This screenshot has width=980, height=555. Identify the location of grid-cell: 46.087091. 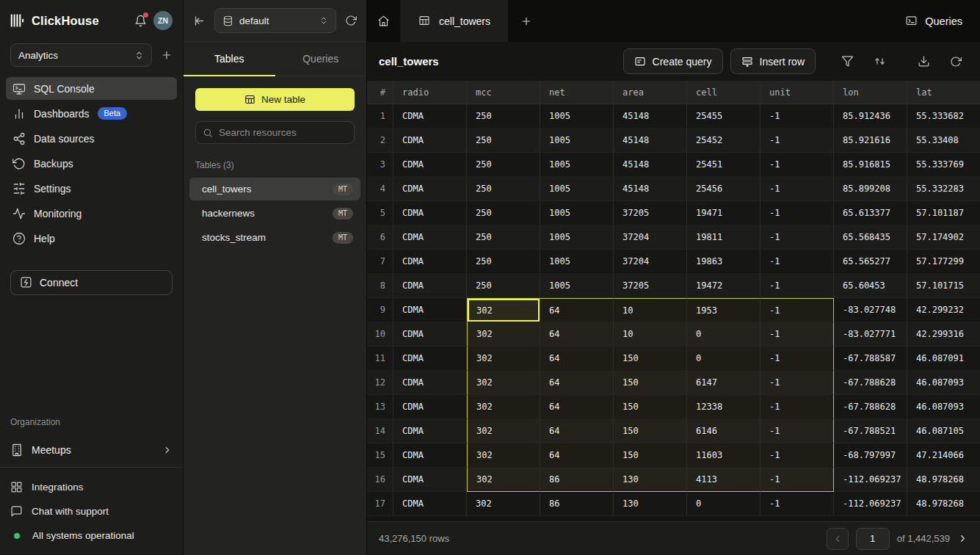
(944, 358).